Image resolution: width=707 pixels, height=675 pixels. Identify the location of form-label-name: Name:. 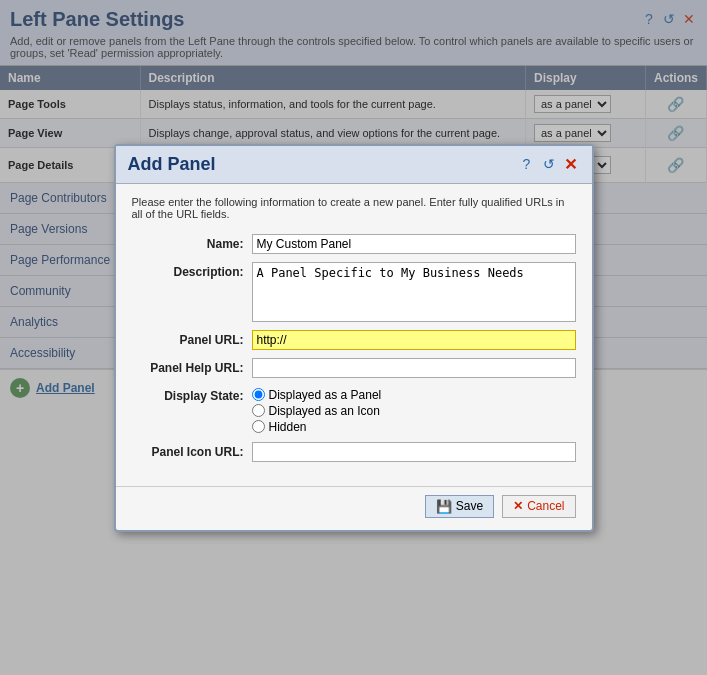
(192, 242).